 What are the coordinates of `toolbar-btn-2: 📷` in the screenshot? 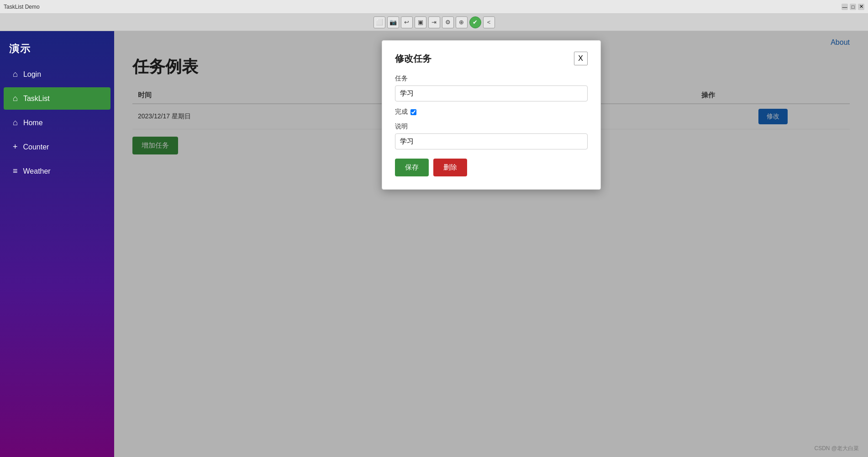 It's located at (393, 22).